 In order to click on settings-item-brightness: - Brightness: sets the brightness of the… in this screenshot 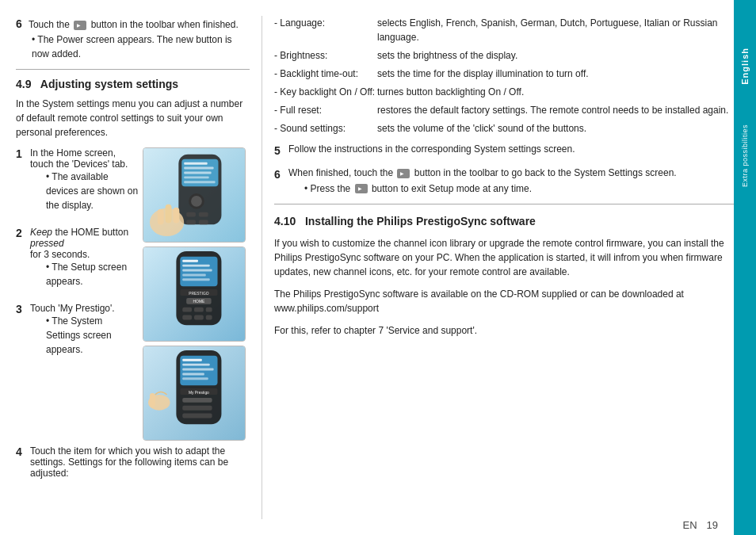, I will do `click(504, 55)`.